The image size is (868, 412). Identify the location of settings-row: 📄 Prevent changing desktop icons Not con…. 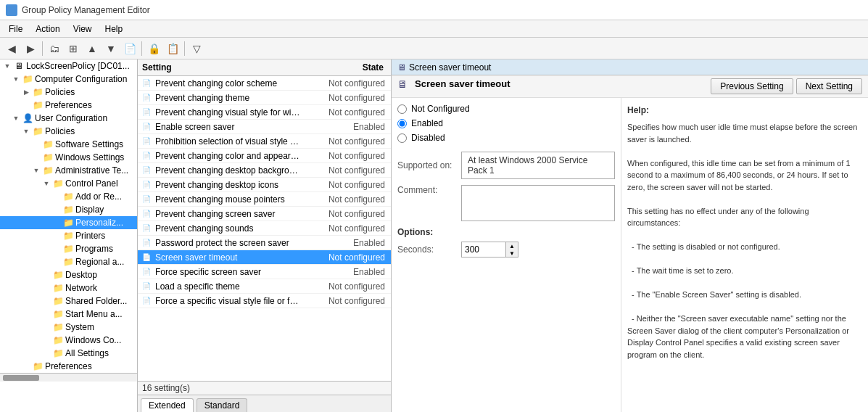
(264, 185).